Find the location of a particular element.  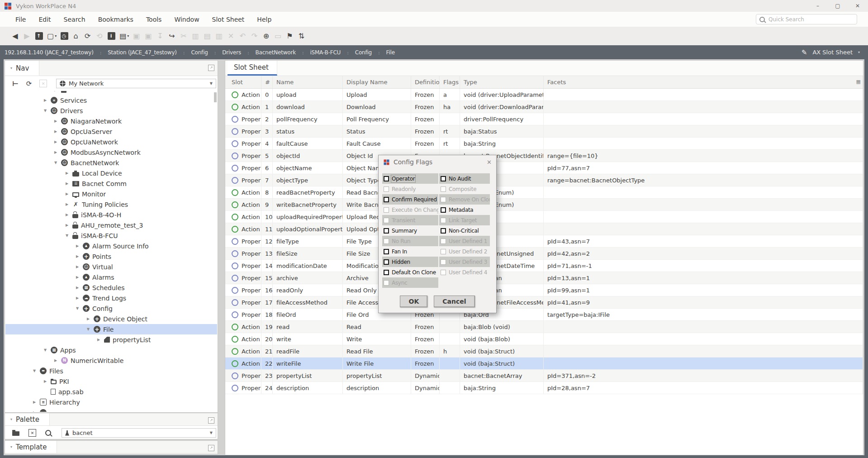

flag-option-left: Confirm Required is located at coordinates (410, 199).